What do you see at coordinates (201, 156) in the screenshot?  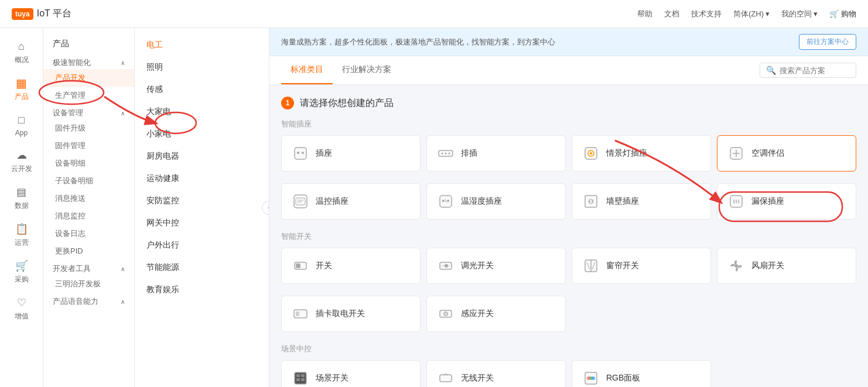 I see `category-kitchen: 厨房电器` at bounding box center [201, 156].